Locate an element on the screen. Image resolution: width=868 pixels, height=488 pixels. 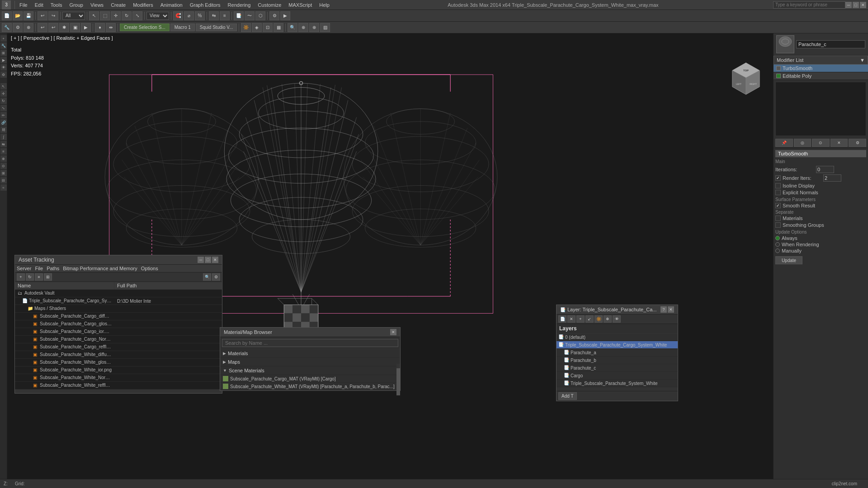
sb-unlink: ⛓ is located at coordinates (4, 130).